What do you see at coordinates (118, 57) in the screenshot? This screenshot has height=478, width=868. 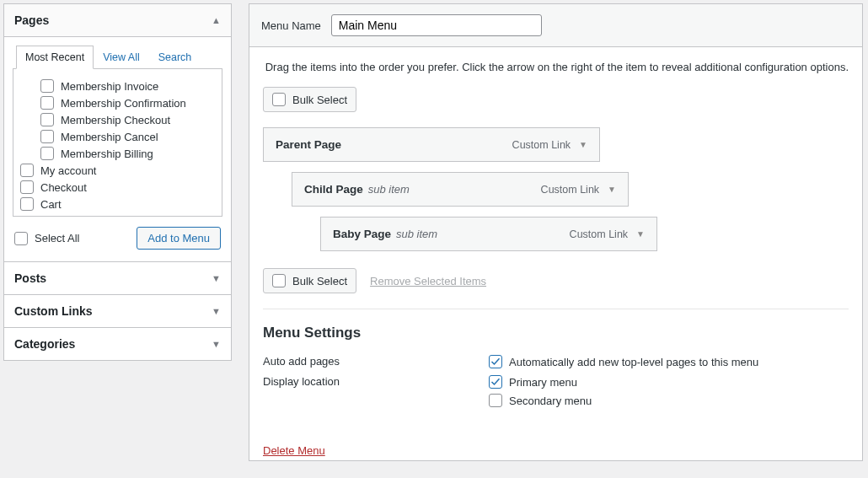 I see `pages-tabs: Most Recent View All Search` at bounding box center [118, 57].